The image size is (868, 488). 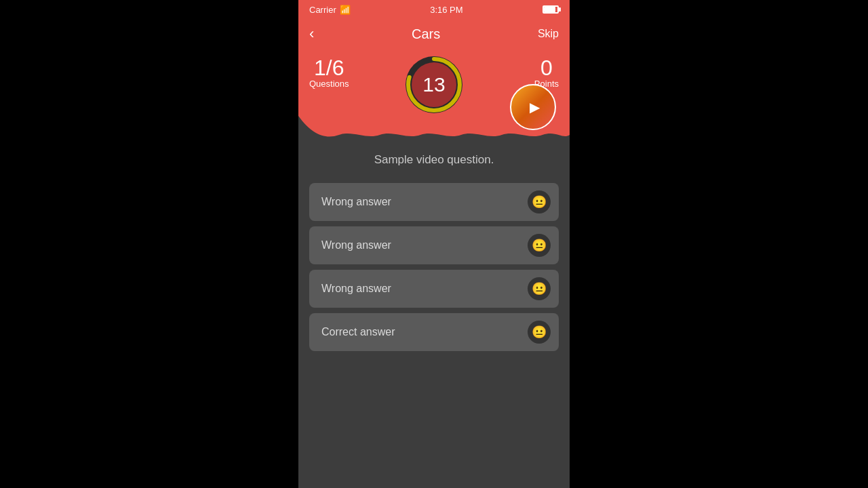 I want to click on answer-button-3: Wrong answer😐, so click(x=434, y=289).